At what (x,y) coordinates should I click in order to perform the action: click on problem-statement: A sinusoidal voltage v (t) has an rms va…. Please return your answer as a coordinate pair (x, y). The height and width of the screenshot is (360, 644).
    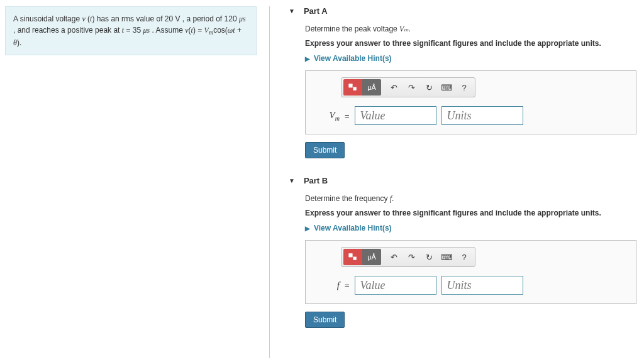
    Looking at the image, I should click on (131, 31).